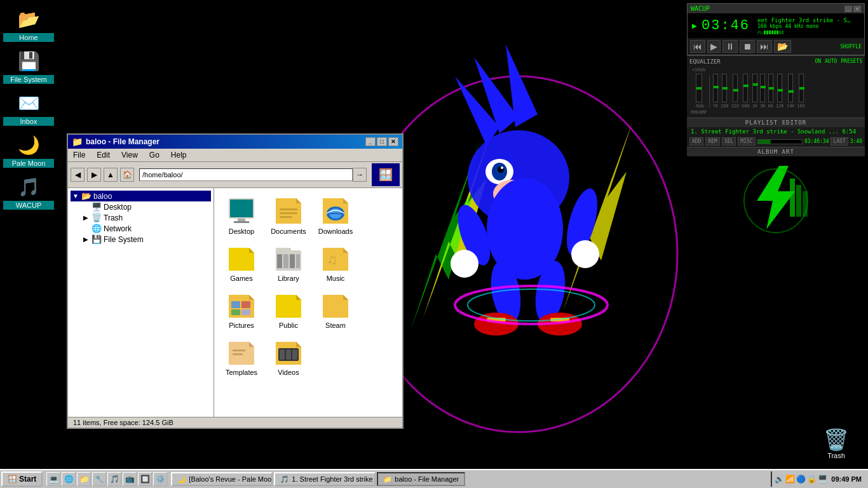 The width and height of the screenshot is (868, 488). Describe the element at coordinates (22, 479) in the screenshot. I see `start-button: 🪟 Start` at that location.